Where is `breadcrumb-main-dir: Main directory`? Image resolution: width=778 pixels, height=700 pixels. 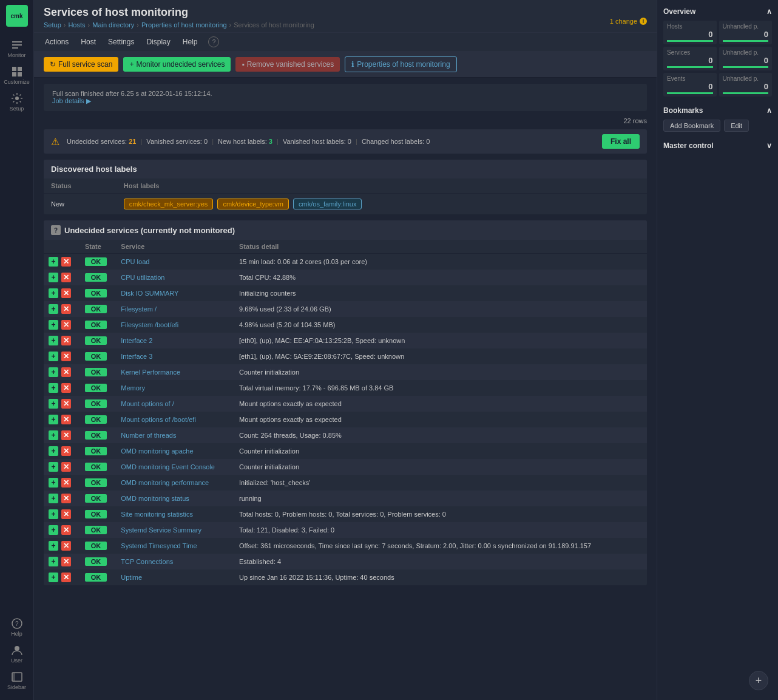
breadcrumb-main-dir: Main directory is located at coordinates (113, 25).